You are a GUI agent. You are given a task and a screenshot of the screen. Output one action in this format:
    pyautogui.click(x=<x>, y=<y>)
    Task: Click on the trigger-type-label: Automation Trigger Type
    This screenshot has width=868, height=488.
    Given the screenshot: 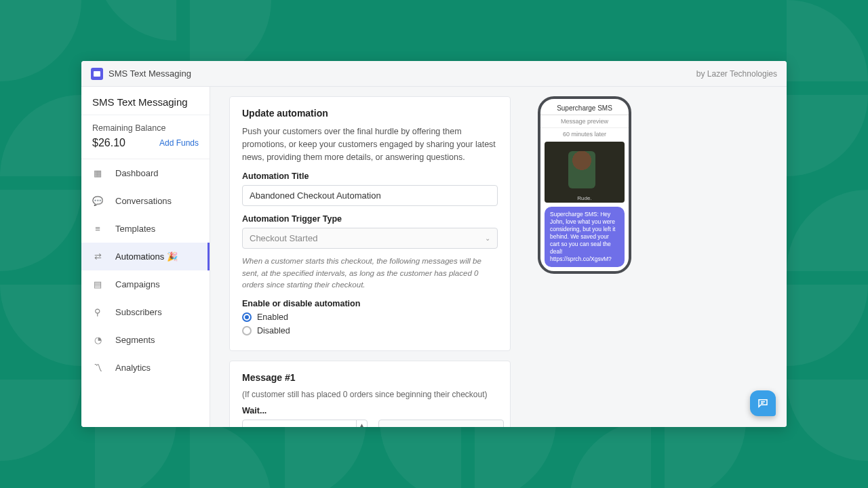 What is the action you would take?
    pyautogui.click(x=370, y=219)
    